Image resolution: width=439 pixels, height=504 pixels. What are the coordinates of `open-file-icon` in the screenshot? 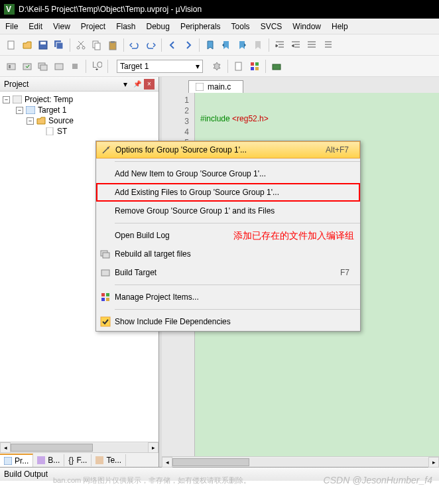 It's located at (27, 45).